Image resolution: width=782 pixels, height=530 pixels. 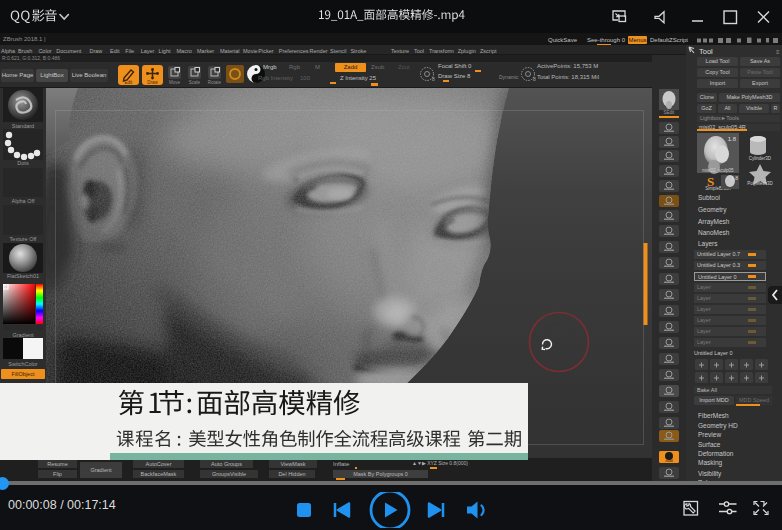 I want to click on svg-text: Cylinder3D, so click(x=760, y=158).